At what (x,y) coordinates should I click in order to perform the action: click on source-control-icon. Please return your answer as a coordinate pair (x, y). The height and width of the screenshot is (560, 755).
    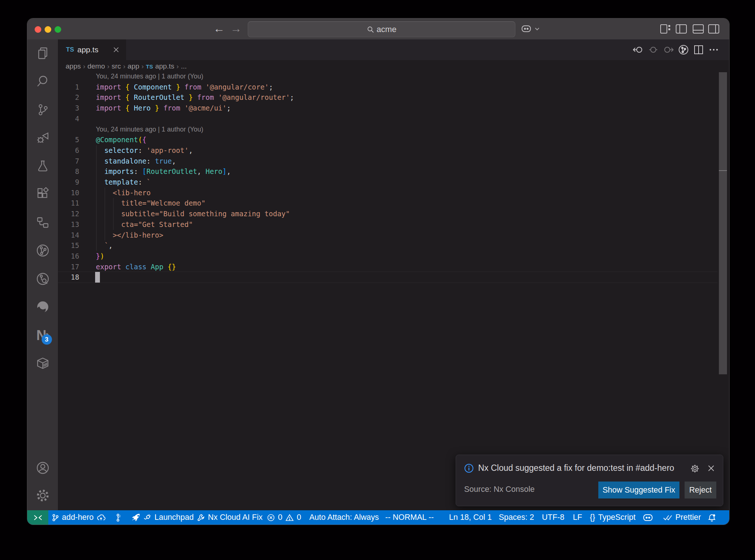
    Looking at the image, I should click on (43, 110).